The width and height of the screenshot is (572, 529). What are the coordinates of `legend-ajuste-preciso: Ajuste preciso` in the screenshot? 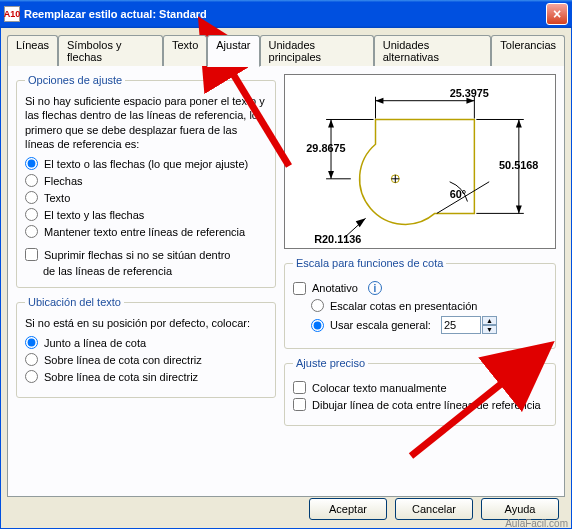 It's located at (330, 363).